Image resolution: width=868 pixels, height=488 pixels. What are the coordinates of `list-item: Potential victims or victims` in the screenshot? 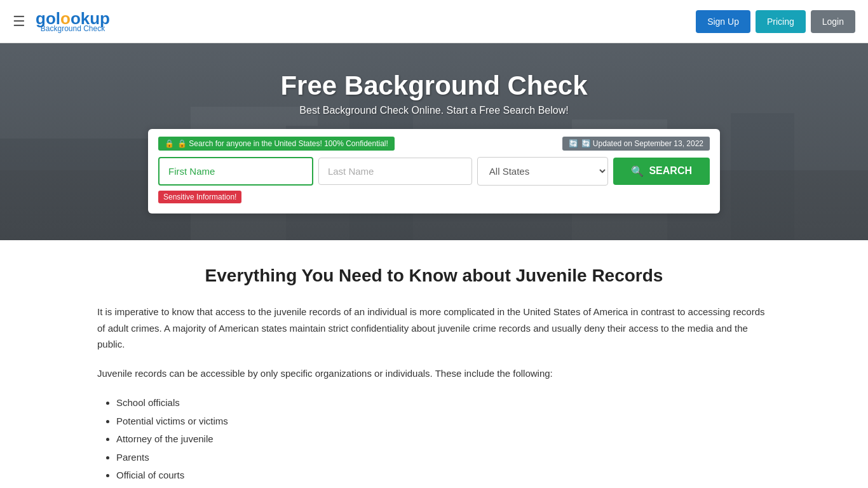 It's located at (444, 422).